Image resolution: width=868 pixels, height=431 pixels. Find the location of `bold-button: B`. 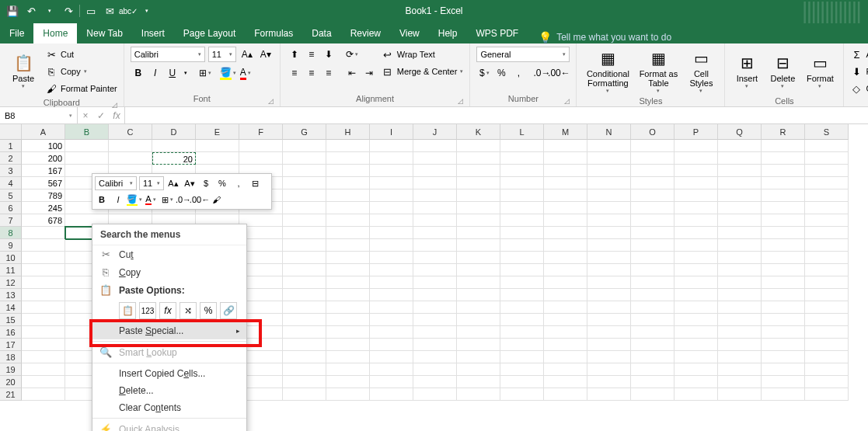

bold-button: B is located at coordinates (138, 73).